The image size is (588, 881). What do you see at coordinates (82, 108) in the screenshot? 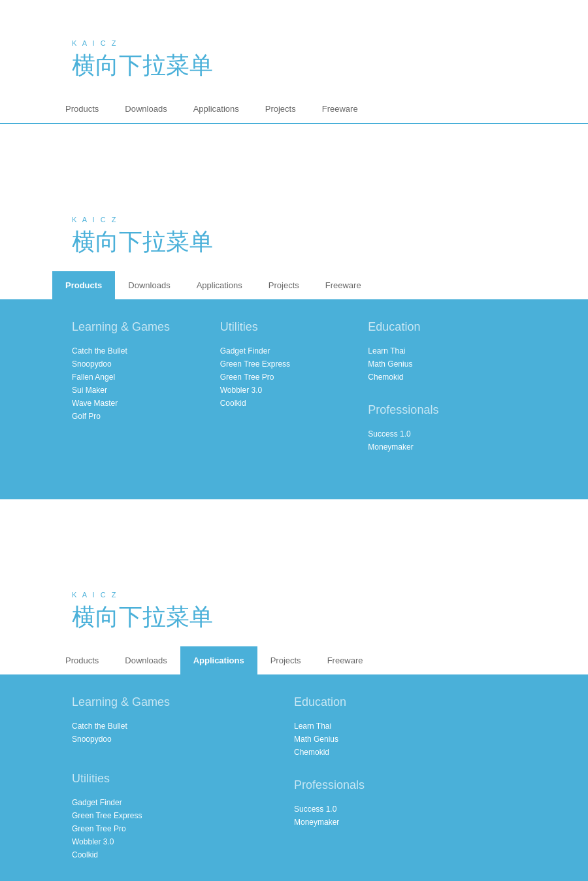
I see `nav-products-1: Products` at bounding box center [82, 108].